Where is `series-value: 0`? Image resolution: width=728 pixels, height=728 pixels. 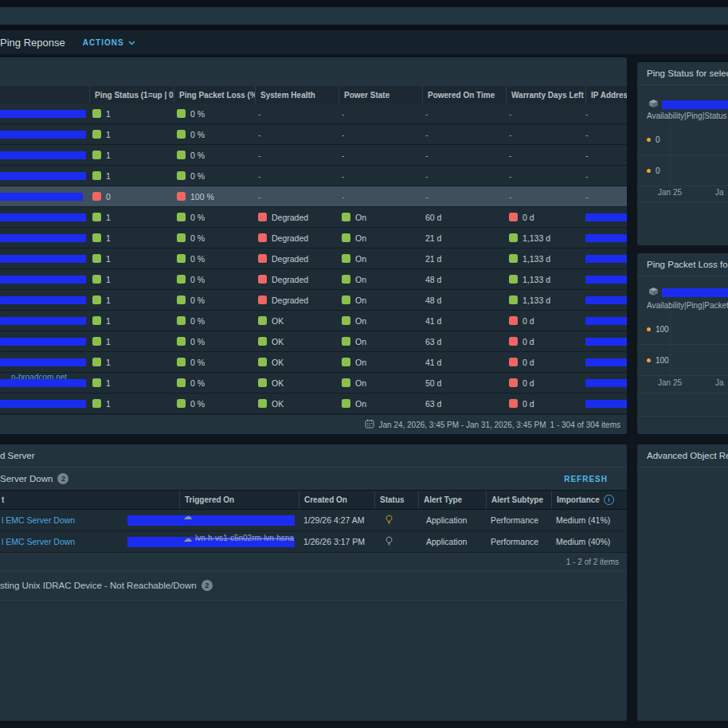 series-value: 0 is located at coordinates (658, 170).